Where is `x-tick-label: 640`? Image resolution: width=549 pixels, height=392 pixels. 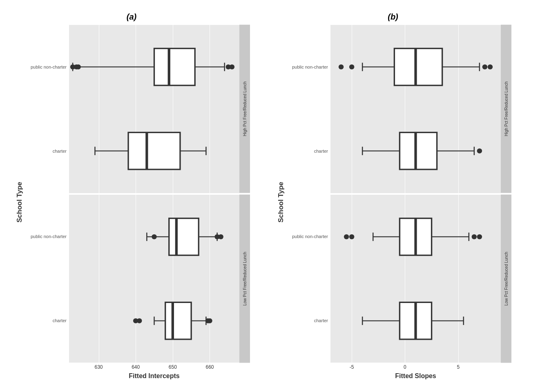 x-tick-label: 640 is located at coordinates (136, 367).